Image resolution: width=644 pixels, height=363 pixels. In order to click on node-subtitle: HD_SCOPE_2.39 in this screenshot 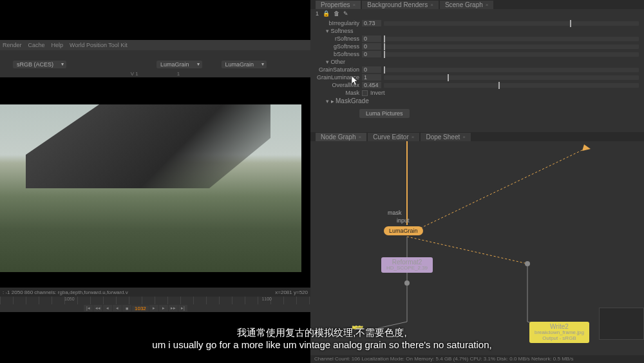, I will do `click(407, 268)`.